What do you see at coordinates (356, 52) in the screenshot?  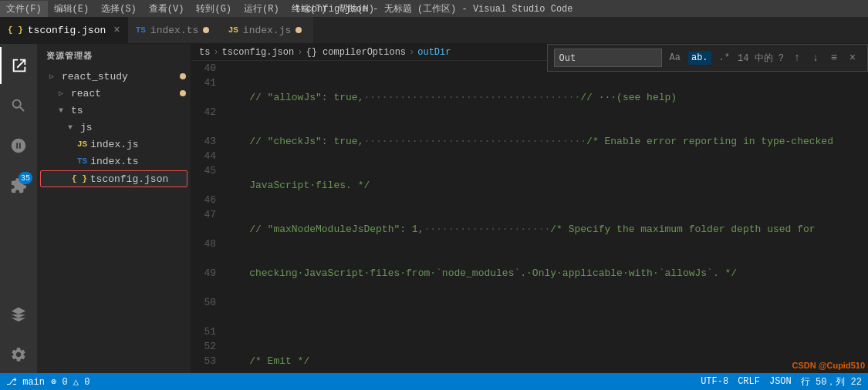 I see `breadcrumb-part3: {} compilerOptions` at bounding box center [356, 52].